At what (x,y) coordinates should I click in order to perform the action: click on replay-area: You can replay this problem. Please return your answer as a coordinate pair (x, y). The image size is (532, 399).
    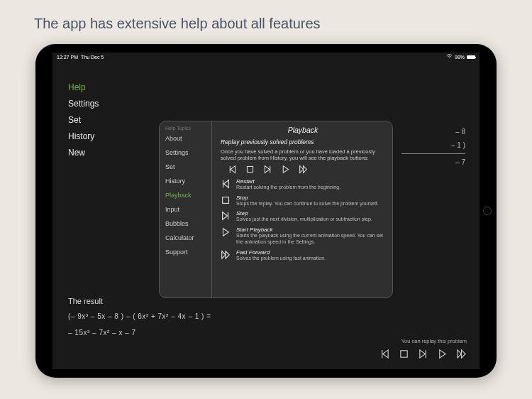
    Looking at the image, I should click on (423, 349).